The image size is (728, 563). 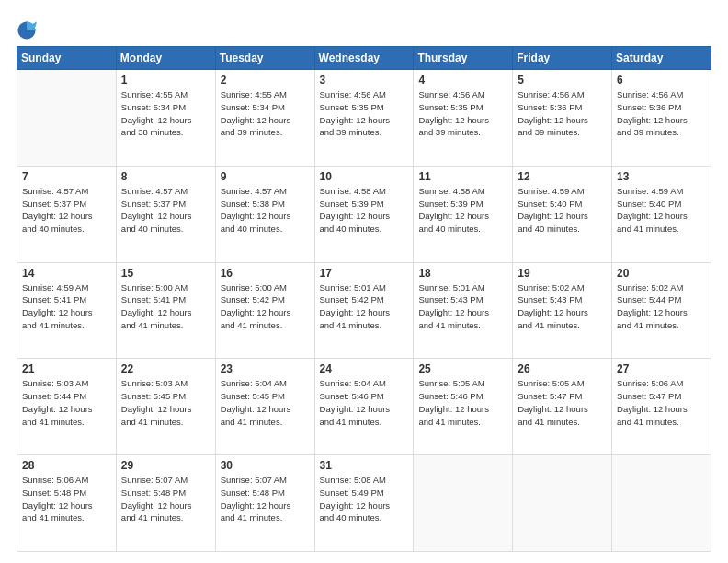 What do you see at coordinates (165, 311) in the screenshot?
I see `calendar-cell: 15Sunrise: 5:00 AM Sunset: 5:41 PM Dayli…` at bounding box center [165, 311].